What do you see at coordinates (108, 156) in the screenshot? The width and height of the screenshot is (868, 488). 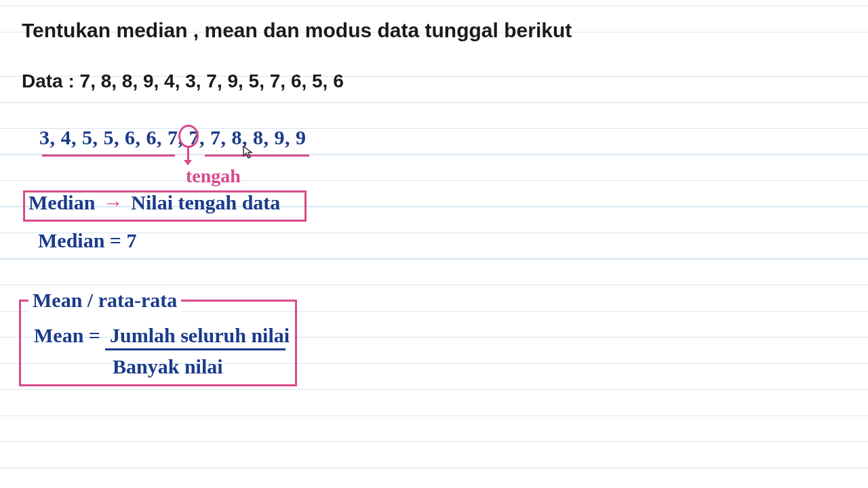 I see `underline-left` at bounding box center [108, 156].